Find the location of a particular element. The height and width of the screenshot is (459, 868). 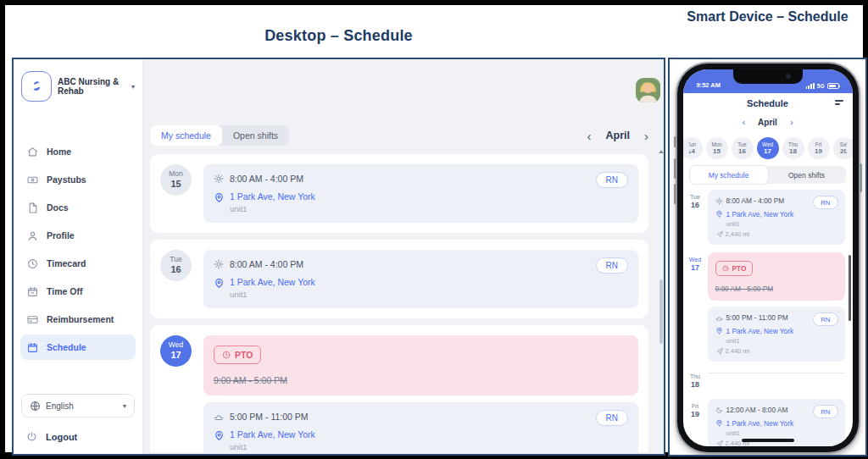

sidebar-item-schedule: Schedule is located at coordinates (78, 347).